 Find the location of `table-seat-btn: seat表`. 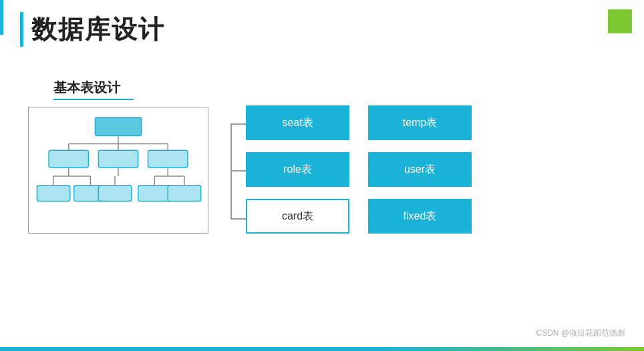

table-seat-btn: seat表 is located at coordinates (298, 123).